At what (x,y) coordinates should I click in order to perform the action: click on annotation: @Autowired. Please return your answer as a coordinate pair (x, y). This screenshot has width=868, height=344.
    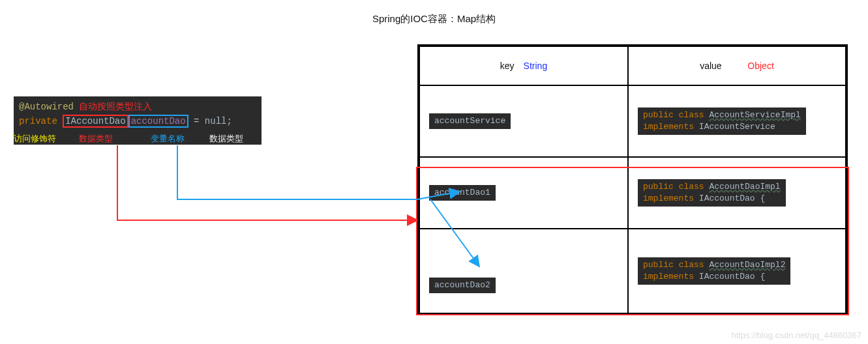
    Looking at the image, I should click on (46, 107).